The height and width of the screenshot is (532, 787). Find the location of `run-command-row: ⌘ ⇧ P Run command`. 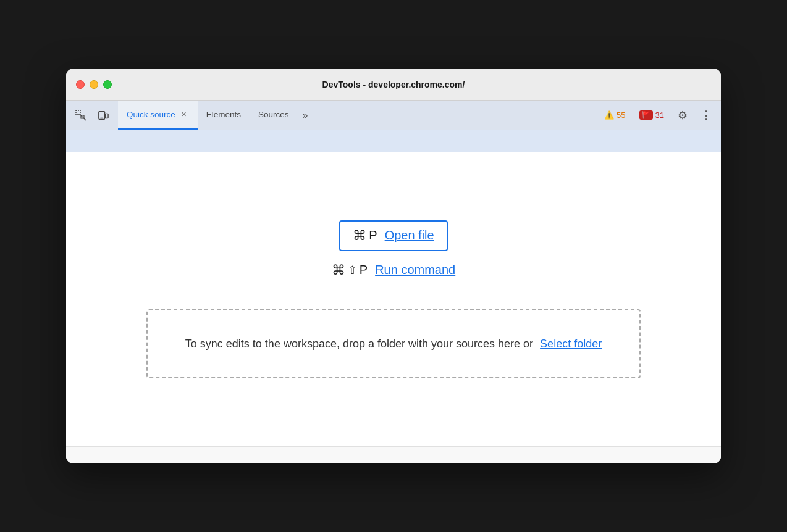

run-command-row: ⌘ ⇧ P Run command is located at coordinates (394, 270).